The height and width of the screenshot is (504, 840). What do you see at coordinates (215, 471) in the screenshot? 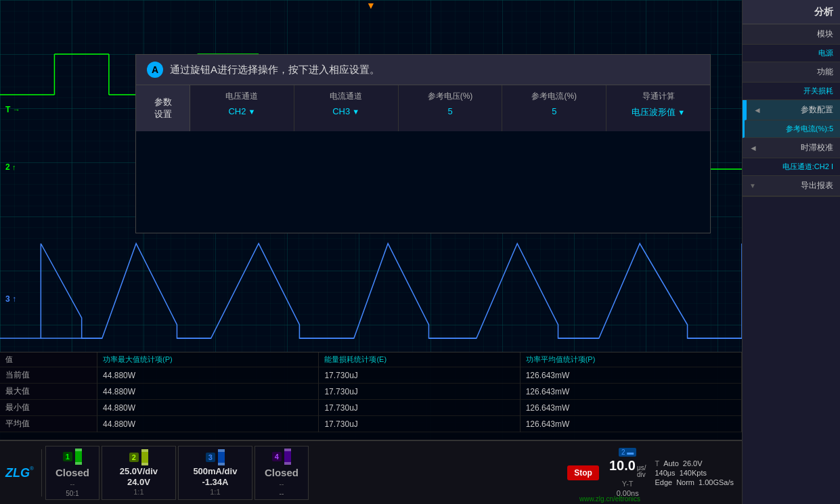
I see `ch3-label: 500mA/div` at bounding box center [215, 471].